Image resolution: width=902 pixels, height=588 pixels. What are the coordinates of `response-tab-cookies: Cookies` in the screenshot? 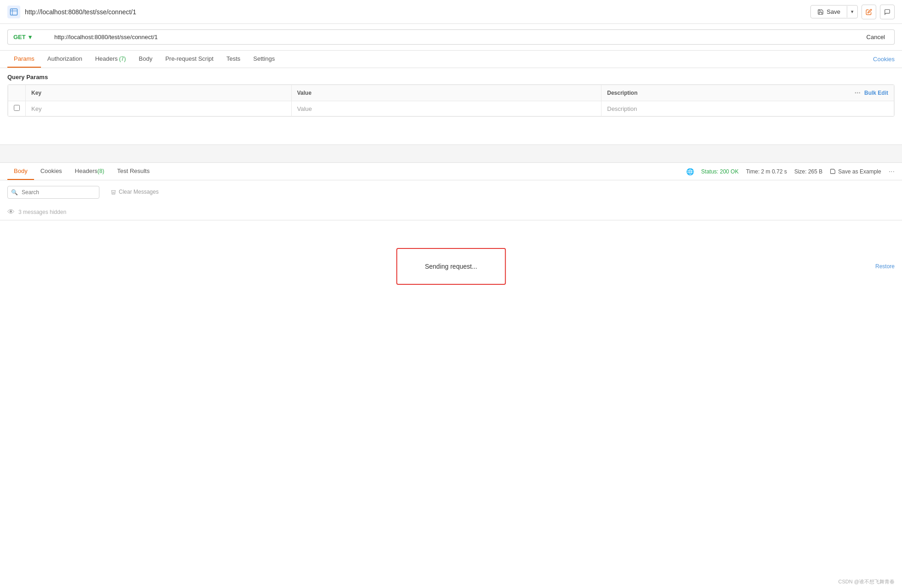 It's located at (52, 171).